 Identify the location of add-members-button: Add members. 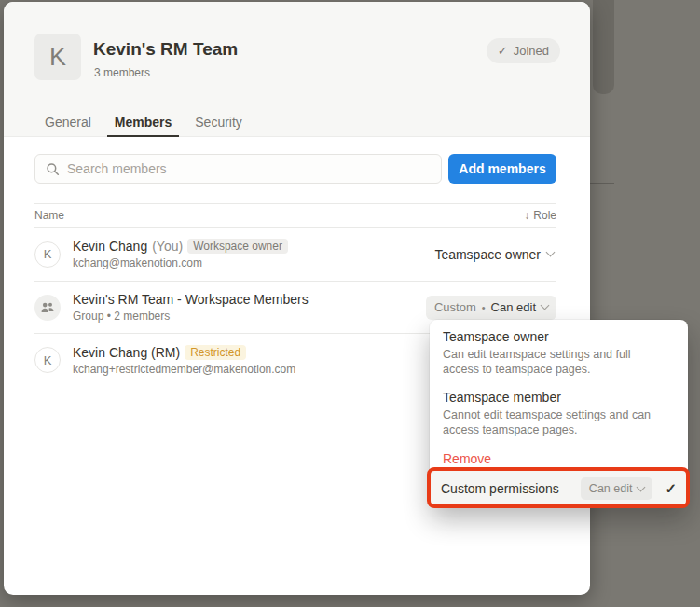
(502, 169).